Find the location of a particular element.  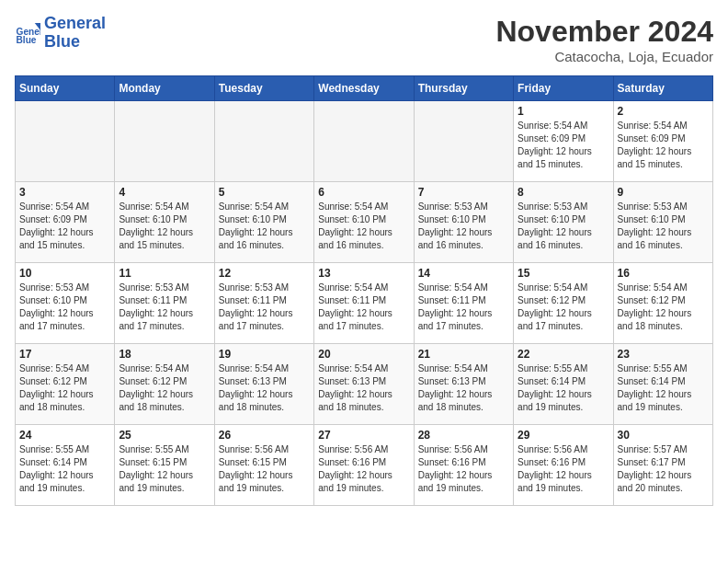

day-number: 10 is located at coordinates (64, 273).